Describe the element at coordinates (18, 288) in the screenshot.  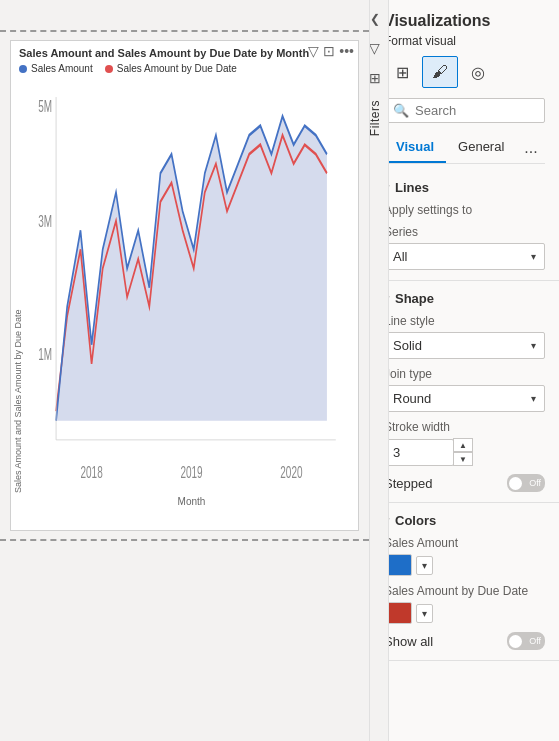
I see `y-axis-label: Sales Amount and Sales Amount by Due Dat…` at that location.